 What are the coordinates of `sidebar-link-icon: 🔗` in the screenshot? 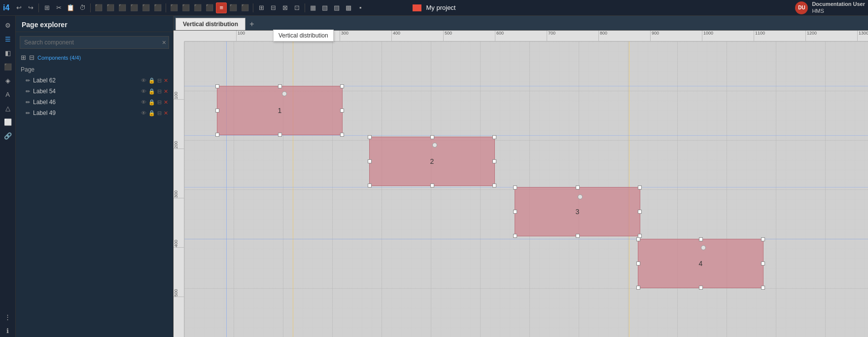 It's located at (8, 136).